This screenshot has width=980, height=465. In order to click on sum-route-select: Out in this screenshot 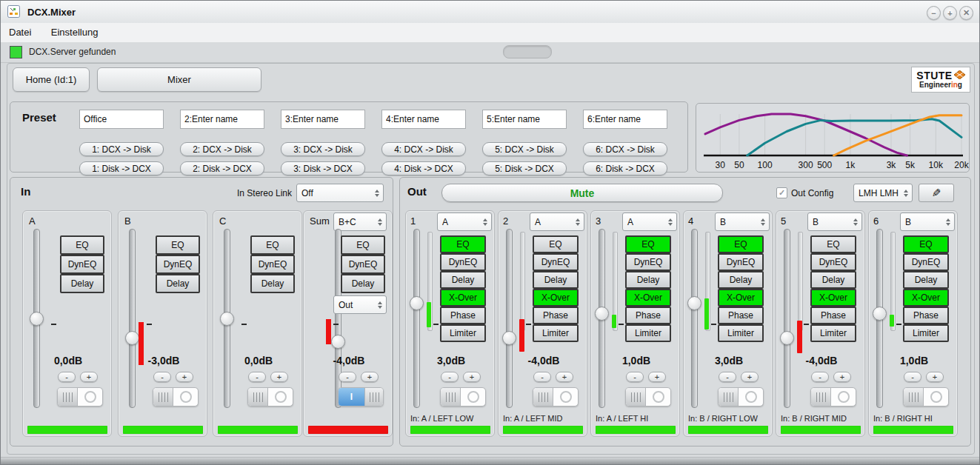, I will do `click(360, 305)`.